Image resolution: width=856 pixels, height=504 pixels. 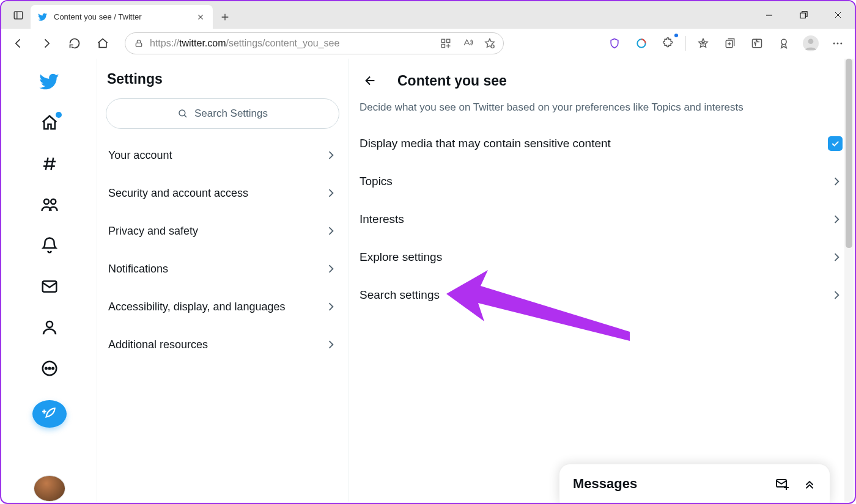 I want to click on twitter-nav-rail, so click(x=50, y=280).